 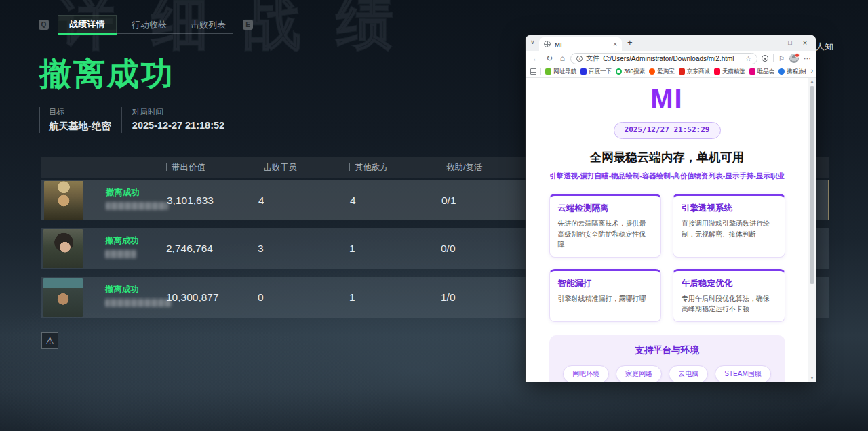 What do you see at coordinates (631, 72) in the screenshot?
I see `bookmark-item: 360搜索` at bounding box center [631, 72].